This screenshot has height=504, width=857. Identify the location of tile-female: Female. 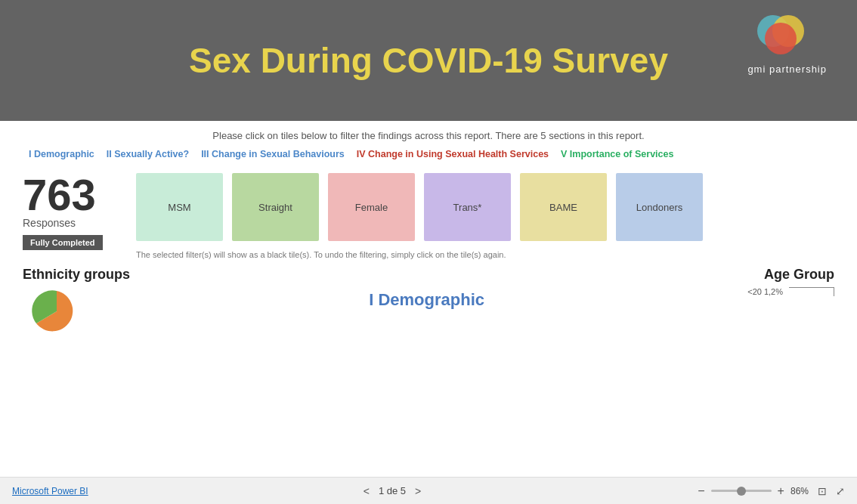
(372, 207).